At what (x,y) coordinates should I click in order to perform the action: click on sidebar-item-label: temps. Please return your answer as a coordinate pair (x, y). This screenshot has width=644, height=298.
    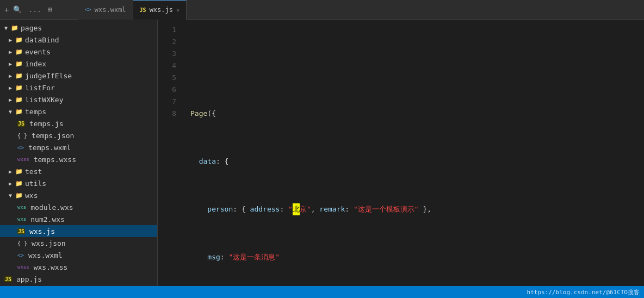
    Looking at the image, I should click on (36, 112).